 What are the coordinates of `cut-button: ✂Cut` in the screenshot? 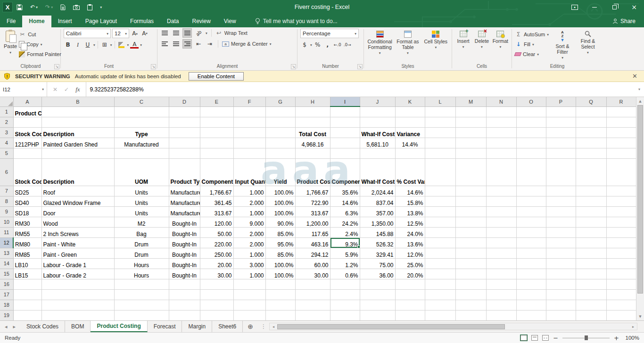 It's located at (40, 34).